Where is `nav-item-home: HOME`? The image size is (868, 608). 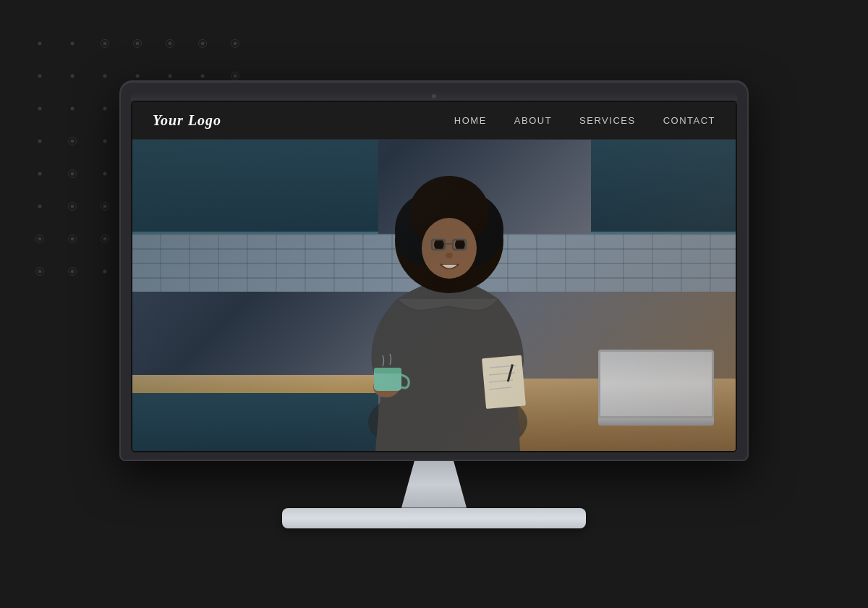 nav-item-home: HOME is located at coordinates (470, 120).